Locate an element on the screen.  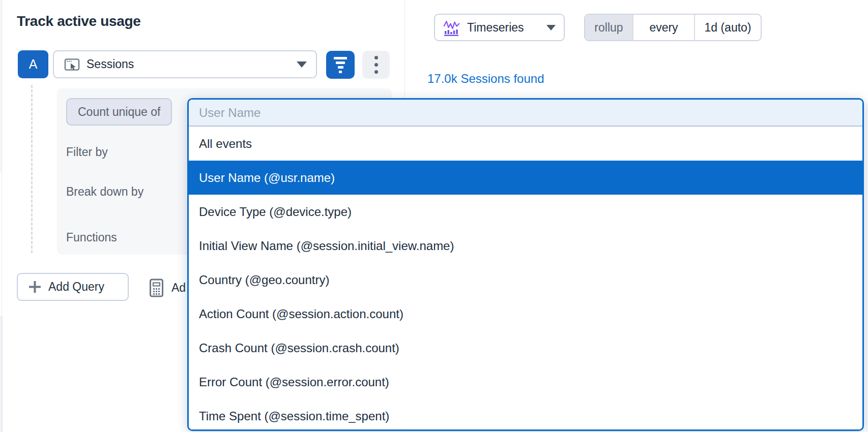
functions-label: Functions is located at coordinates (92, 238).